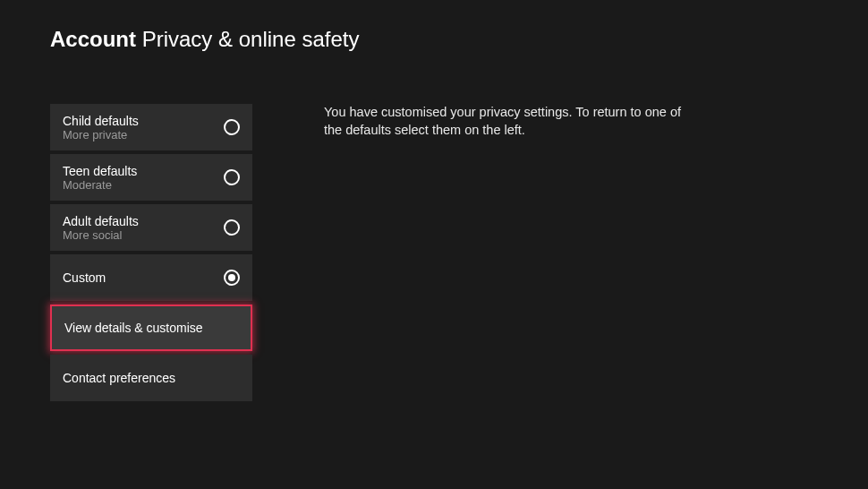 This screenshot has height=489, width=868. Describe the element at coordinates (100, 235) in the screenshot. I see `option-sublabel: More social` at that location.